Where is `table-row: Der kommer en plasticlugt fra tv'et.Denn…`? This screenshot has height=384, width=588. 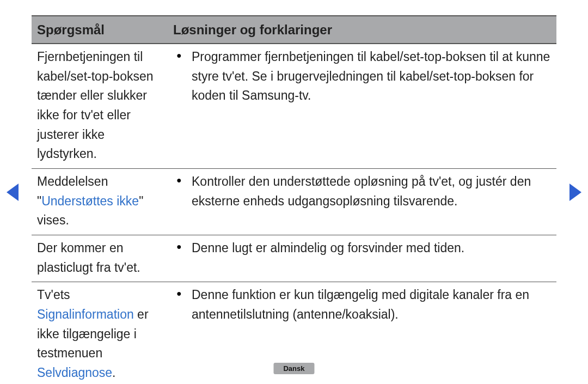 table-row: Der kommer en plasticlugt fra tv'et.Denn… is located at coordinates (294, 258).